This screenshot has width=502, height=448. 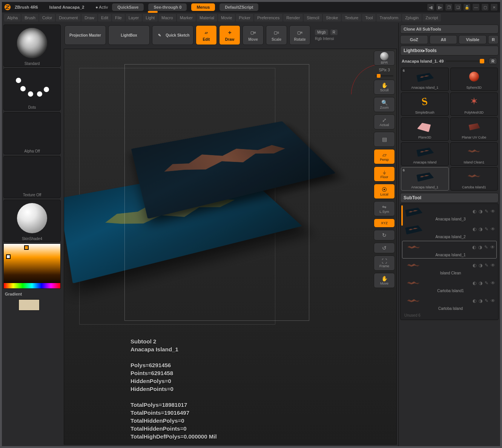 I want to click on move-mode-button: ▢M Move, so click(x=253, y=35).